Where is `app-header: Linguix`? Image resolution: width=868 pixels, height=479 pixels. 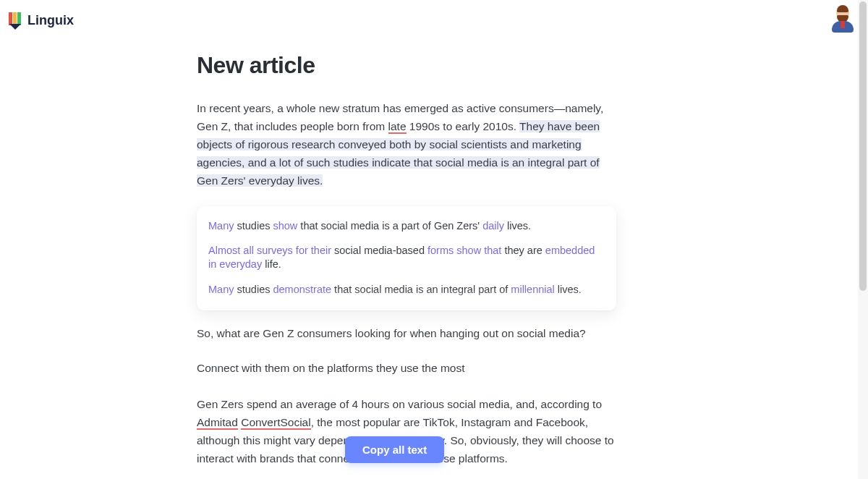 app-header: Linguix is located at coordinates (434, 17).